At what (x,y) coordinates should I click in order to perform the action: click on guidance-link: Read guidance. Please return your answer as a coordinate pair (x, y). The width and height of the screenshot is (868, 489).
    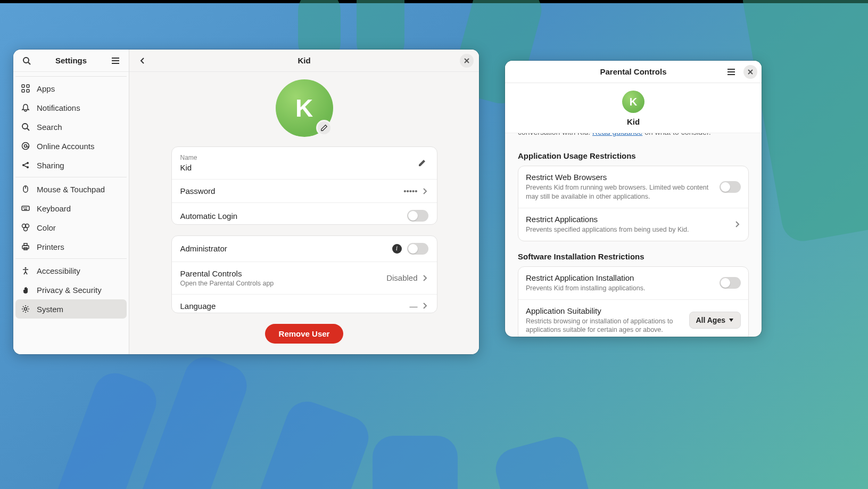
    Looking at the image, I should click on (617, 134).